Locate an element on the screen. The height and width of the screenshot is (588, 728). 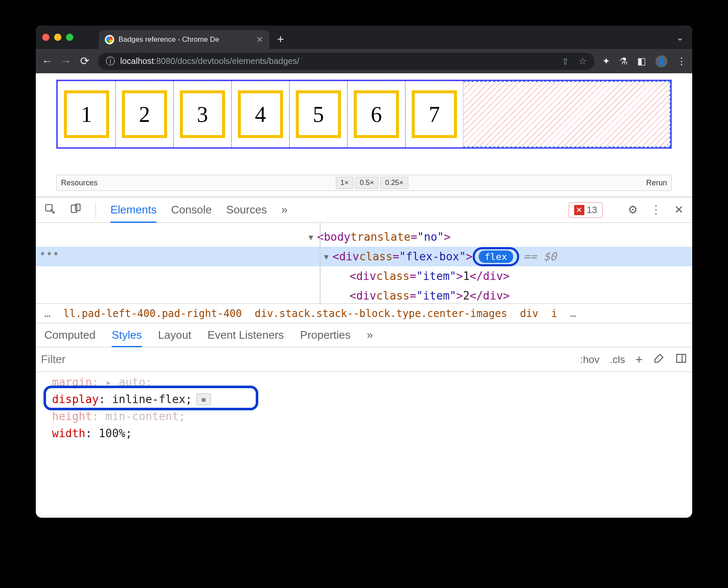
flex-slot: 6 is located at coordinates (376, 114).